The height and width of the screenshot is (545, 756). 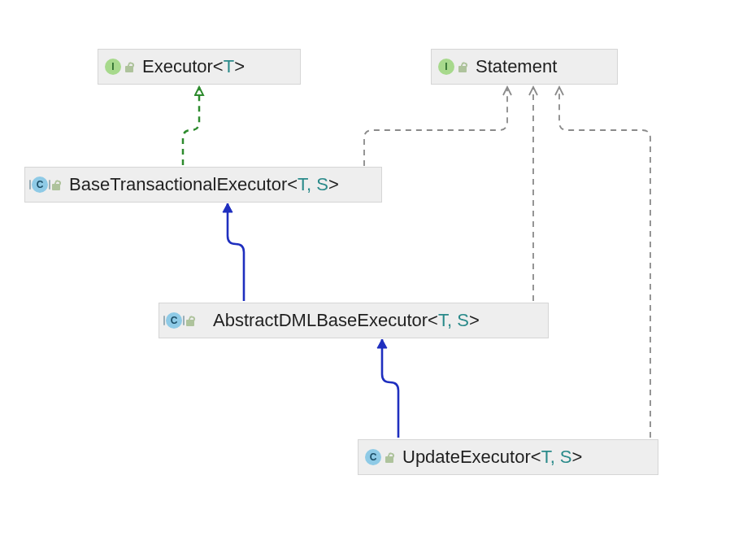 I want to click on node-update-executor: C UpdateExecutor<T, S>, so click(x=508, y=457).